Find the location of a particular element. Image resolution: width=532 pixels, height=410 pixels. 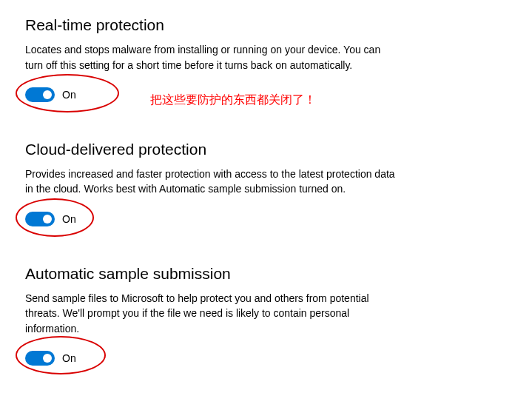

sample-submission-title: Automatic sample submission is located at coordinates (210, 274).